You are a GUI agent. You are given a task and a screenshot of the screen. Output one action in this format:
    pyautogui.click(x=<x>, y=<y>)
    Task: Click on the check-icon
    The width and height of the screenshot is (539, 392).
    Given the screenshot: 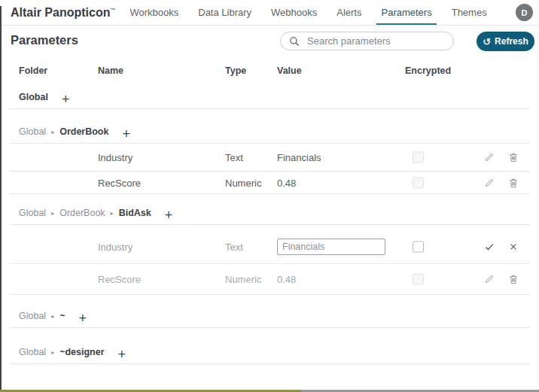 What is the action you would take?
    pyautogui.click(x=489, y=247)
    